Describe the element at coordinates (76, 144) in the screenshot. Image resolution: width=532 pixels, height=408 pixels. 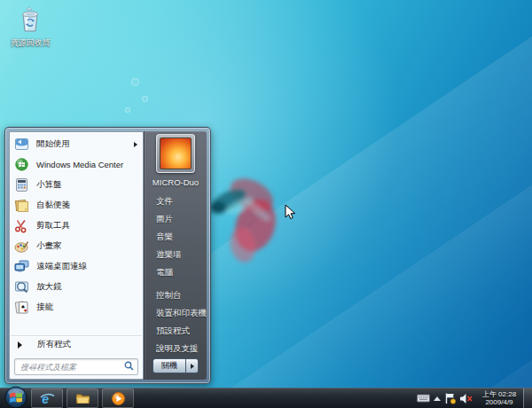
I see `menu-item-getting-started: 開始使用` at that location.